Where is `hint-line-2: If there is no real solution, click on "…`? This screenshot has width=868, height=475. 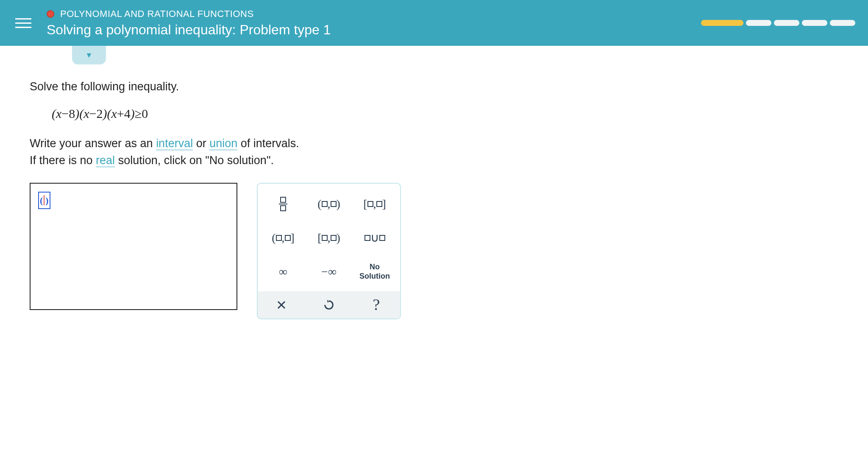 hint-line-2: If there is no real solution, click on "… is located at coordinates (434, 160).